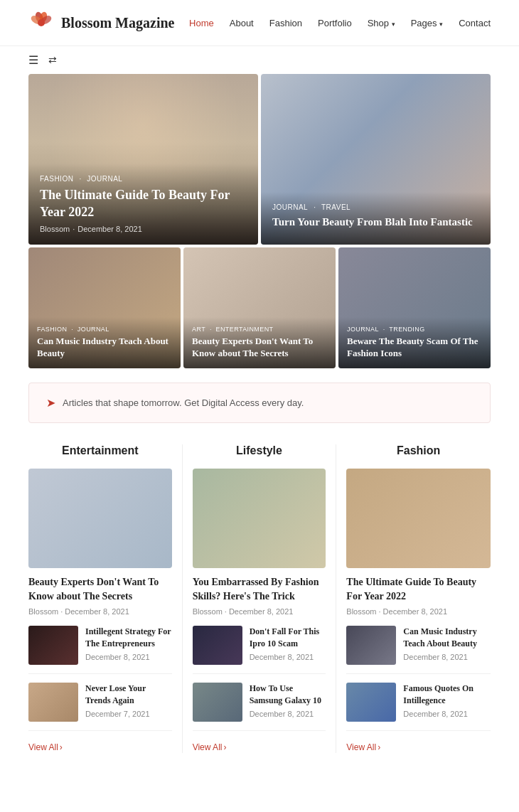 The width and height of the screenshot is (519, 812). What do you see at coordinates (118, 23) in the screenshot?
I see `logo-text: Blossom Magazine` at bounding box center [118, 23].